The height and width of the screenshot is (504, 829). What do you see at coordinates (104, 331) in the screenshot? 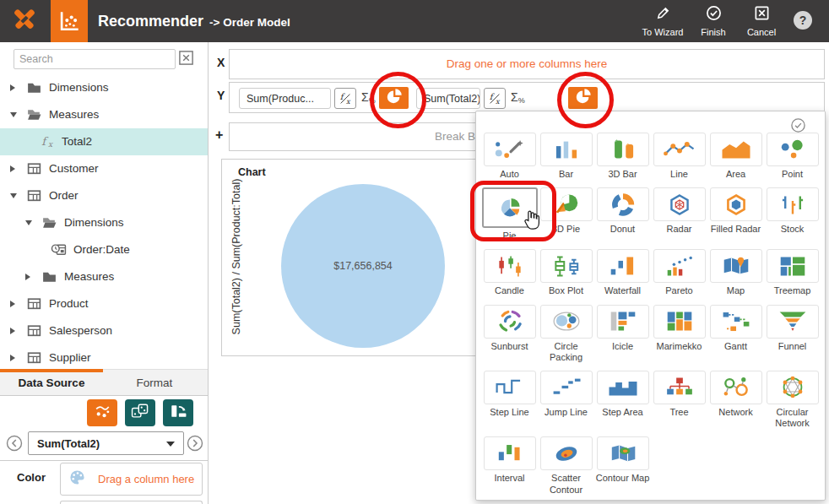
I see `tree-item-salesperson: Salesperson` at bounding box center [104, 331].